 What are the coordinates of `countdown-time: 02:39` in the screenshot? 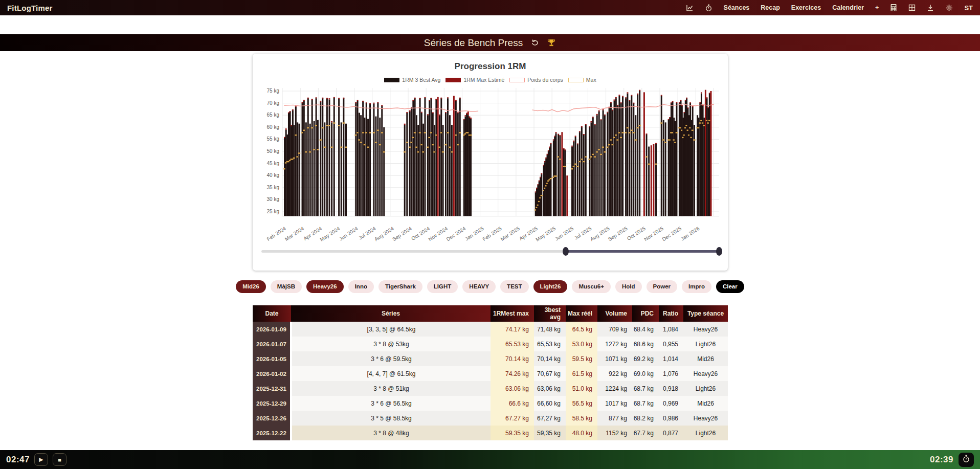 It's located at (942, 460).